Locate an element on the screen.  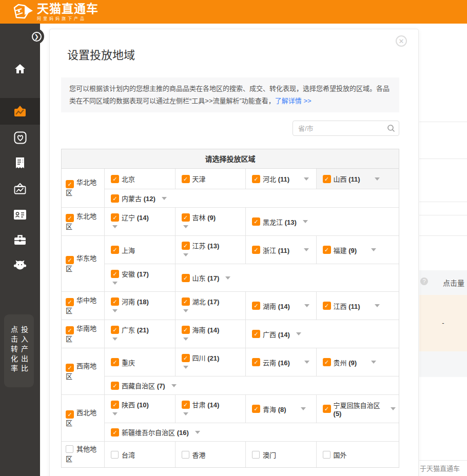
close-icon: ✕ is located at coordinates (401, 41).